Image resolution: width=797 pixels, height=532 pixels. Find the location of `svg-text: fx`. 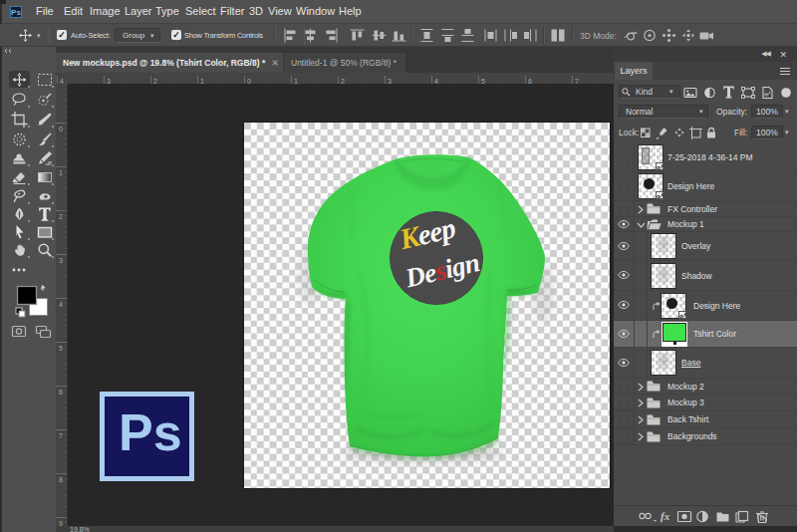

svg-text: fx is located at coordinates (665, 516).